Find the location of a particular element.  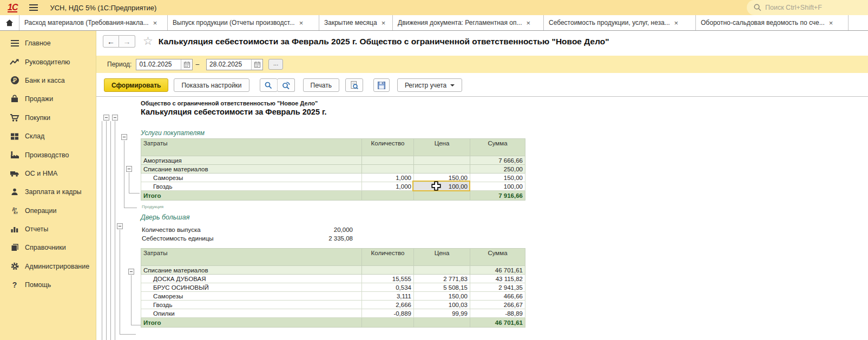

tab-bar: Расход материалов (Требования-накла... ×… is located at coordinates (434, 23).